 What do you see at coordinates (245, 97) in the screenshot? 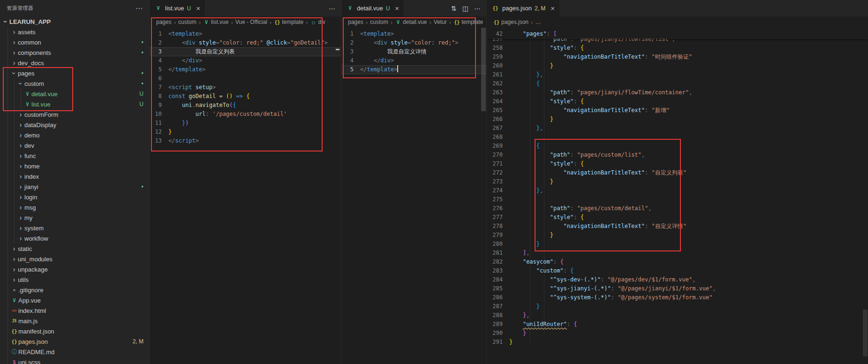
I see `code-line-8: 8const goDetail = () => {` at bounding box center [245, 97].